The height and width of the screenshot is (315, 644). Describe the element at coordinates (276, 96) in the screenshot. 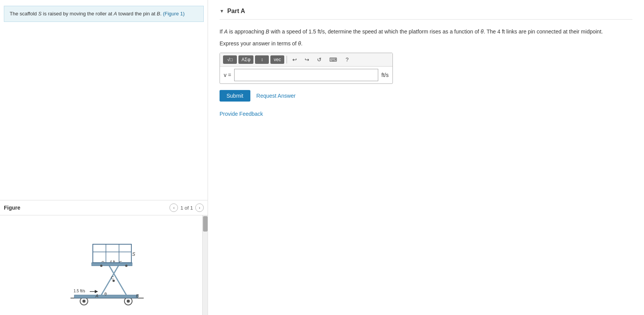

I see `request-answer-link: Request Answer` at that location.